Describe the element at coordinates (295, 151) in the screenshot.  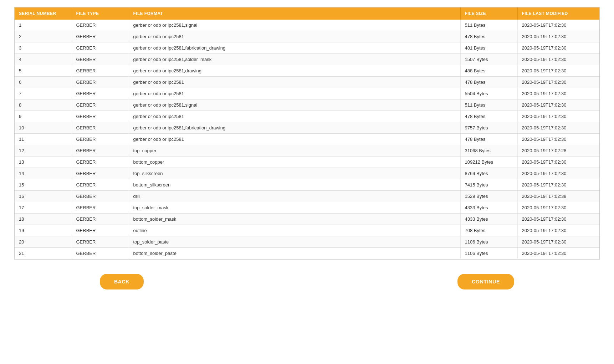
I see `cell-format: top_copper` at that location.